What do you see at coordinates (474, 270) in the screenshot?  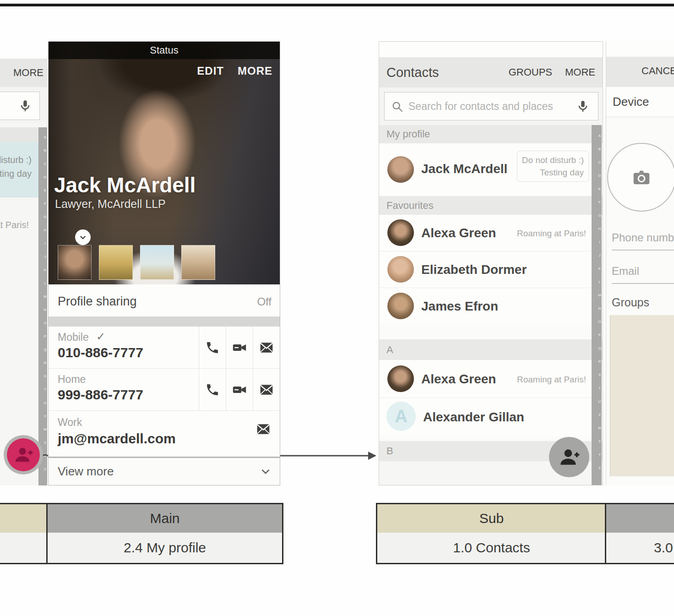 I see `contact-name: Elizabeth Dormer` at bounding box center [474, 270].